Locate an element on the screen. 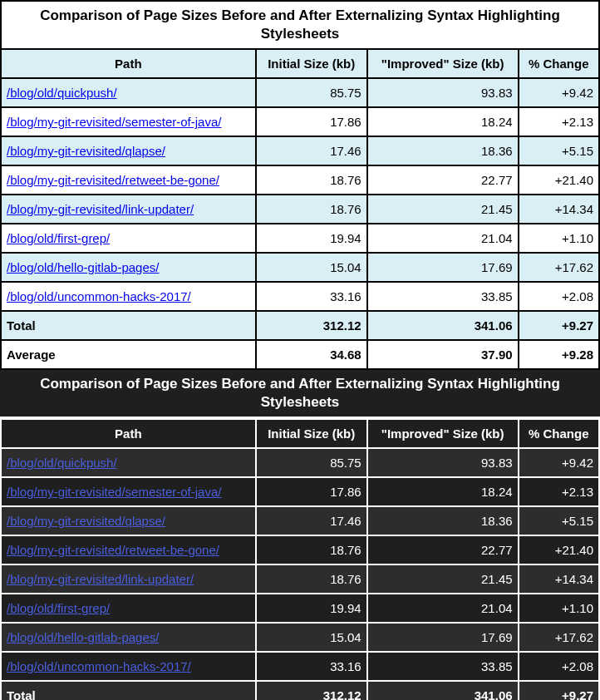 This screenshot has width=600, height=700. summary-improved: 37.90 is located at coordinates (443, 354).